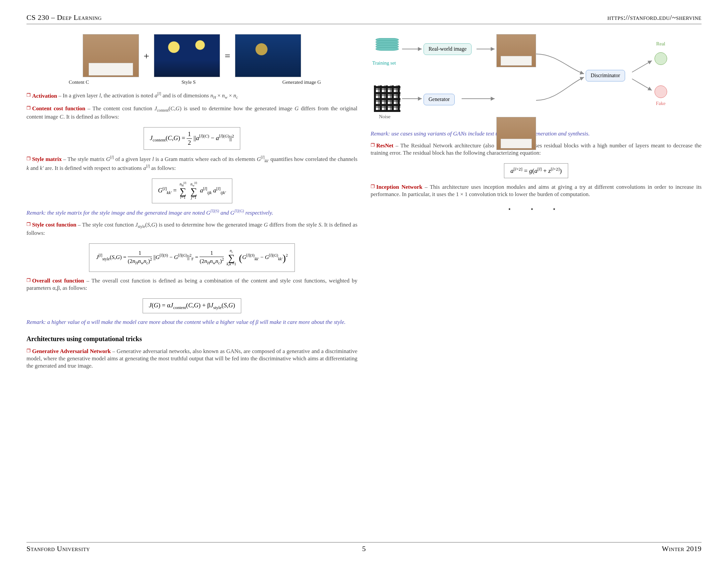  What do you see at coordinates (536, 80) in the screenshot?
I see `gan-diagram: Training set Real-world image Noise Gene…` at bounding box center [536, 80].